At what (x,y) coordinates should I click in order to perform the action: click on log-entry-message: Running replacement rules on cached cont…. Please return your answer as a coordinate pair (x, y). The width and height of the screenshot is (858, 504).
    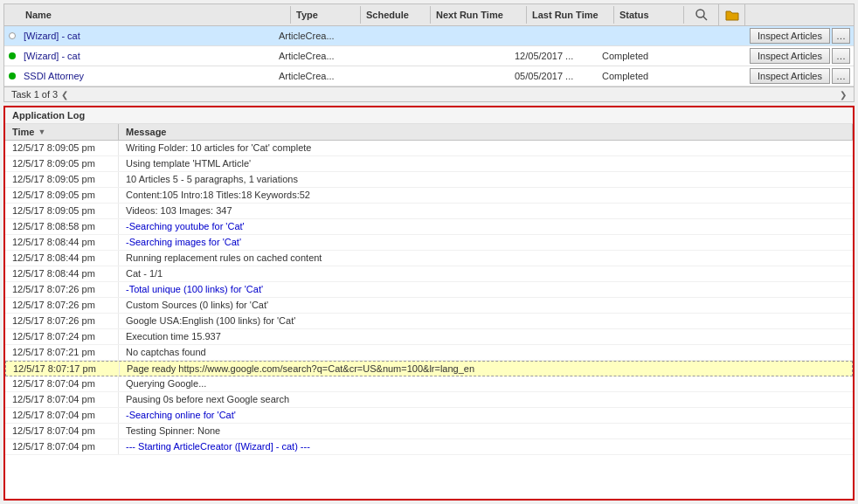
    Looking at the image, I should click on (486, 259).